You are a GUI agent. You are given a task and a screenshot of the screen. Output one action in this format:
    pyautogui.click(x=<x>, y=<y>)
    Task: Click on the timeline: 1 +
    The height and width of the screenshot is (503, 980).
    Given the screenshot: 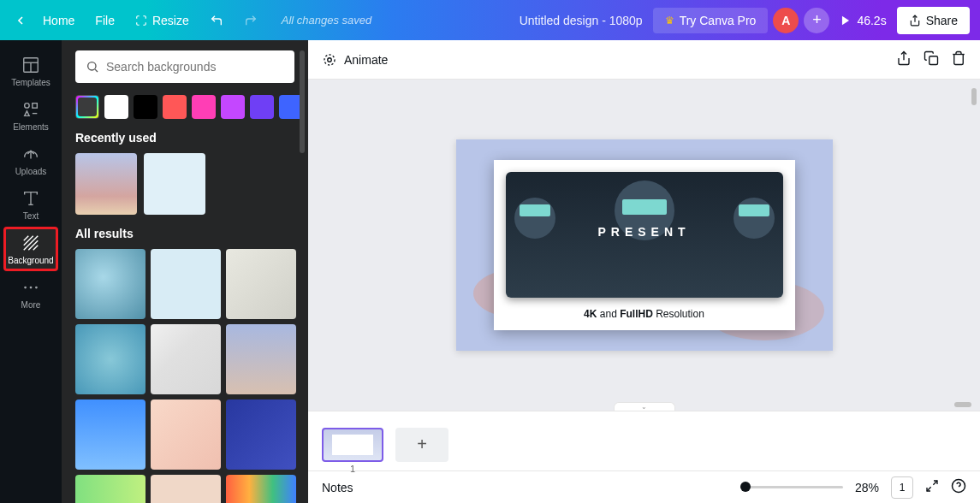 What is the action you would take?
    pyautogui.click(x=644, y=441)
    